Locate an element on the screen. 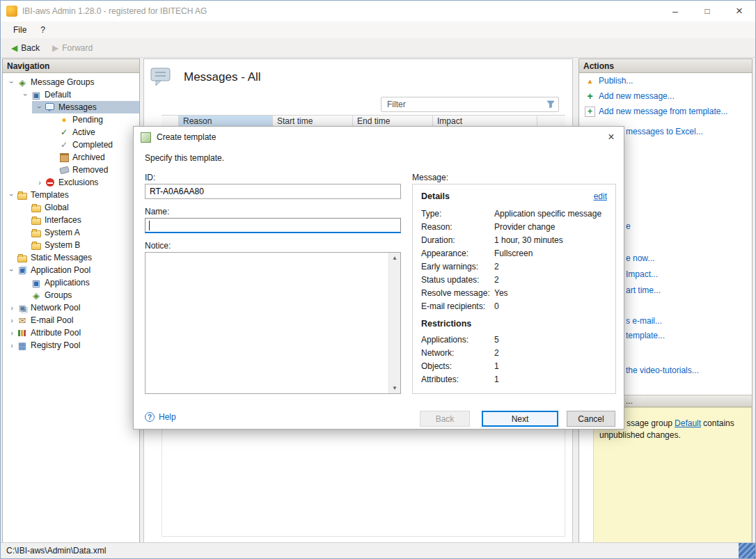 The image size is (756, 559). template-id-input is located at coordinates (273, 191).